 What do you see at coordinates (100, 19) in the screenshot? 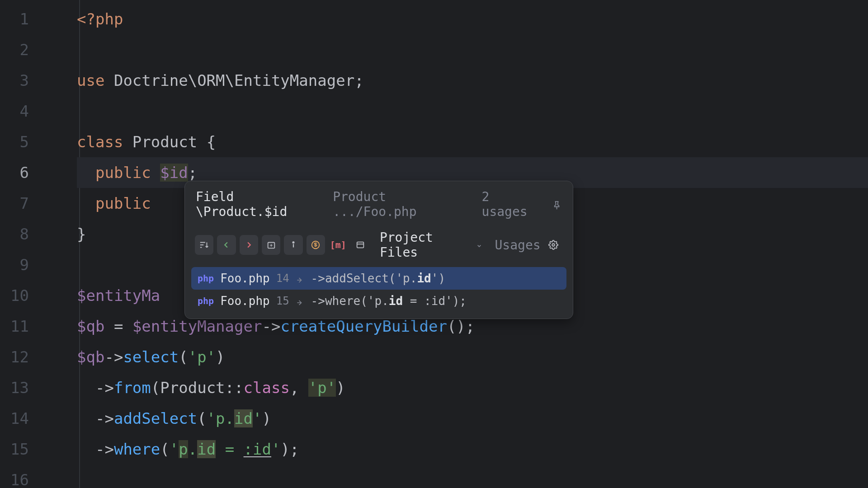
I see `php-open-tag: <?php` at bounding box center [100, 19].